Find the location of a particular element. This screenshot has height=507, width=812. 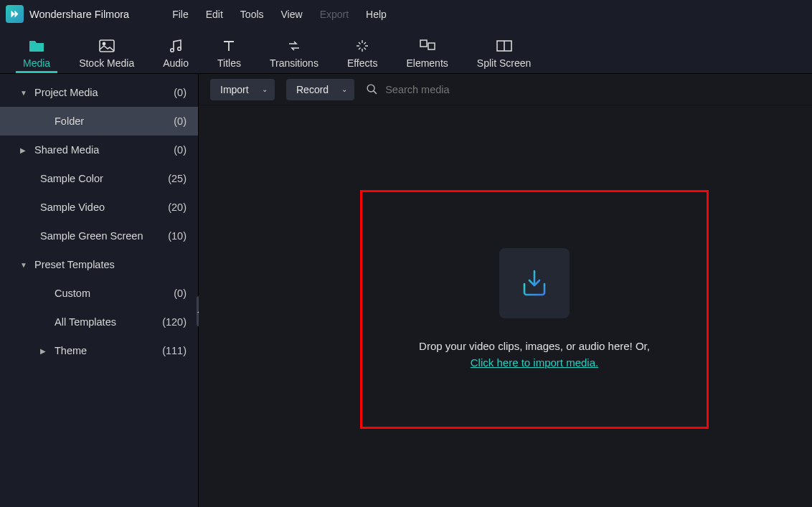

sidebar-item-label: Preset Templates is located at coordinates (75, 265).